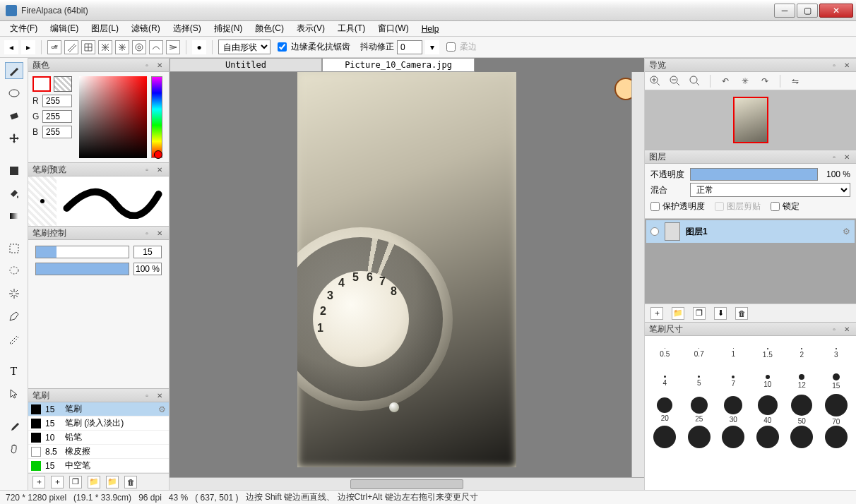  What do you see at coordinates (807, 11) in the screenshot?
I see `maximize-button: ▢` at bounding box center [807, 11].